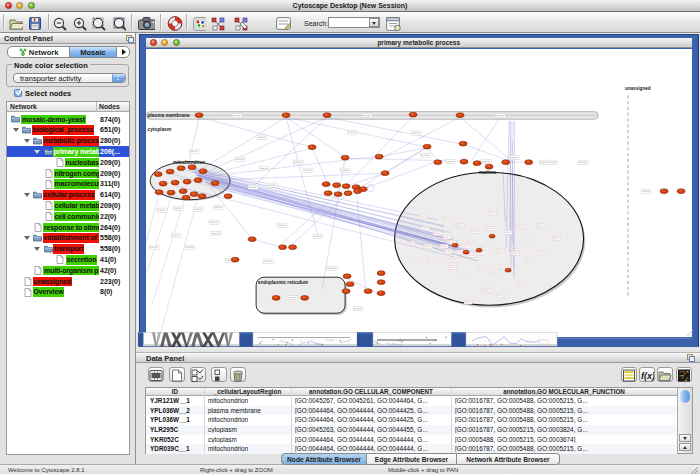  What do you see at coordinates (488, 172) in the screenshot?
I see `svg-text: nucleus` at bounding box center [488, 172].